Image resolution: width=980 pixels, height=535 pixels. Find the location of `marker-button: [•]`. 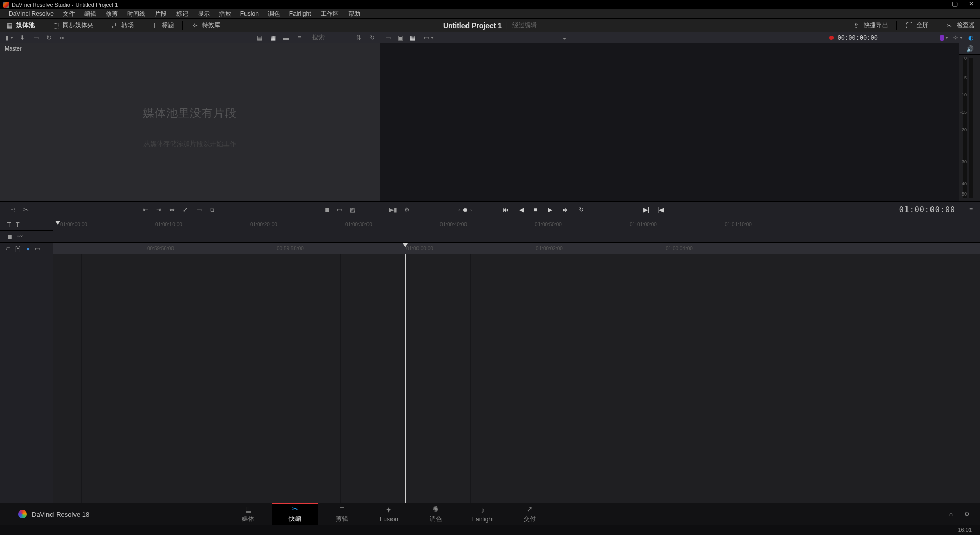

marker-button: [•] is located at coordinates (18, 249).